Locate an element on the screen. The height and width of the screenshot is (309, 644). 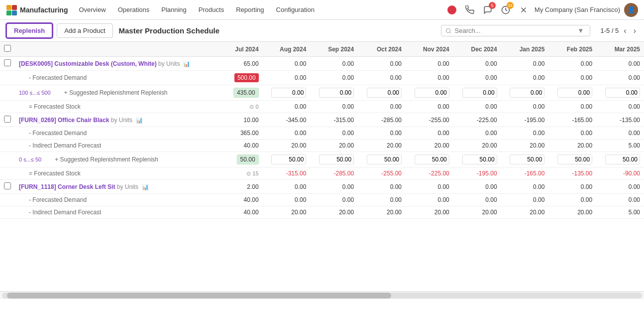
stock-icon: ⊙ 0 is located at coordinates (254, 107).